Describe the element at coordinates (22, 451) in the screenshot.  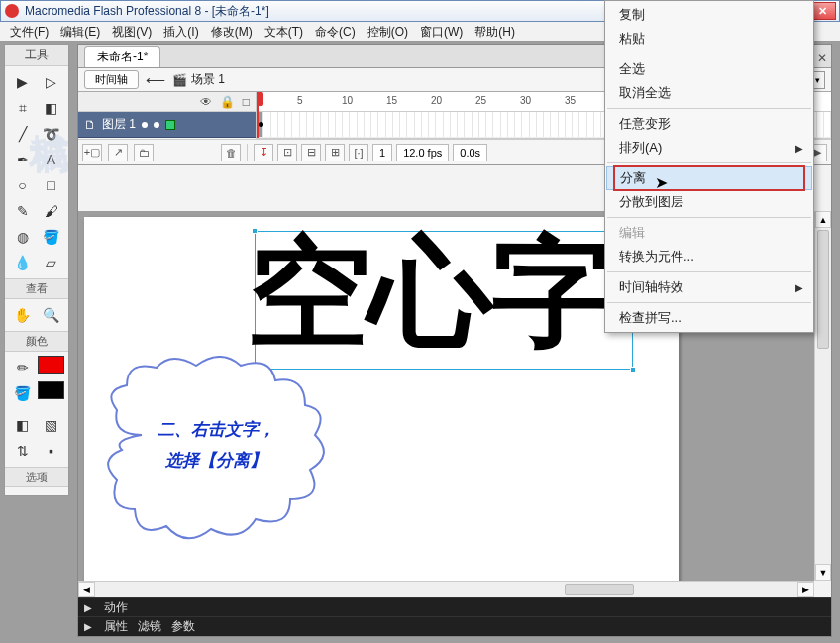
I see `swap-colors-button: ⇅` at that location.